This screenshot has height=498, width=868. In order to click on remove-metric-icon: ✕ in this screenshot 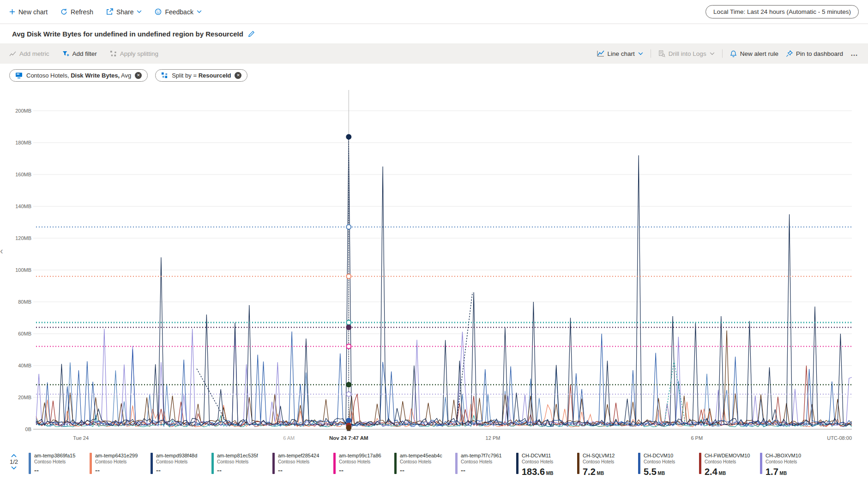, I will do `click(139, 76)`.